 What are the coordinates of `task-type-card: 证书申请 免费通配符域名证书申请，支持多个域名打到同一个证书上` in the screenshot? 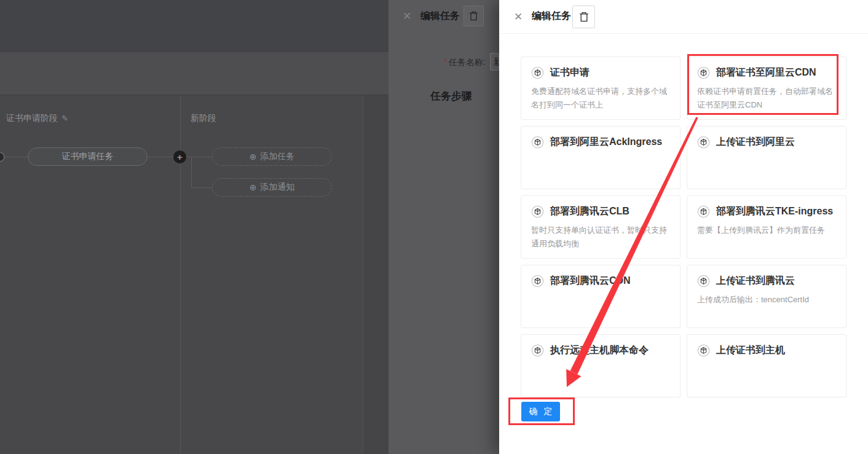 It's located at (601, 88).